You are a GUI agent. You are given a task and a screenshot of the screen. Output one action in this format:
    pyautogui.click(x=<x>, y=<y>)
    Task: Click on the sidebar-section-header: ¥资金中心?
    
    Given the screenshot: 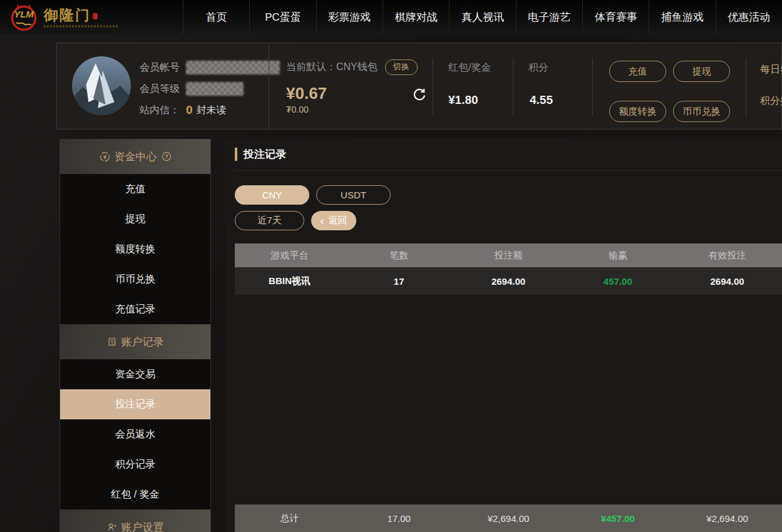 What is the action you would take?
    pyautogui.click(x=135, y=156)
    